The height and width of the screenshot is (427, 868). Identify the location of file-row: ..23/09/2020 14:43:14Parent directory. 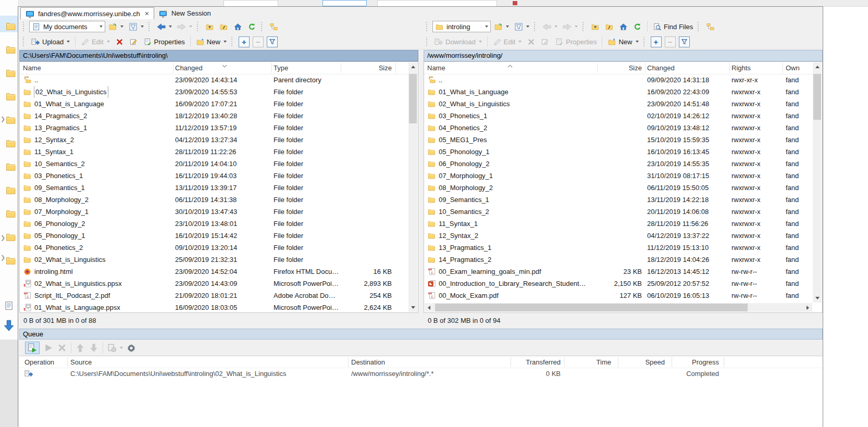
(214, 80).